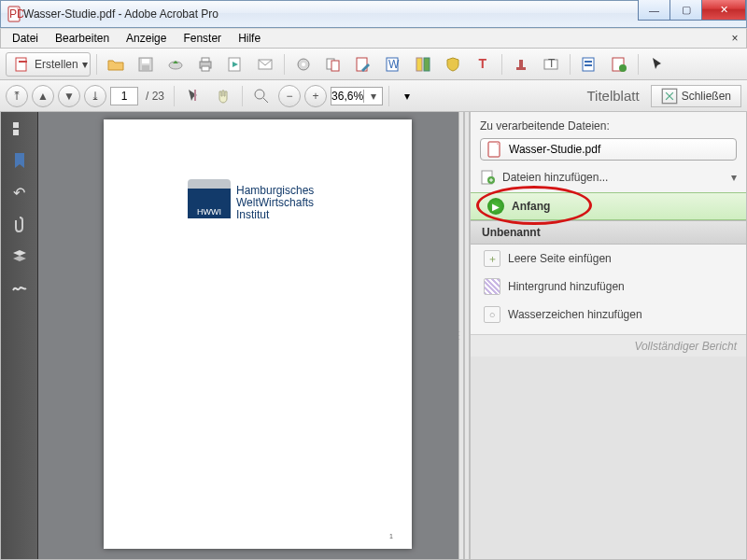 This screenshot has width=747, height=560. I want to click on signatures-panel-button, so click(20, 287).